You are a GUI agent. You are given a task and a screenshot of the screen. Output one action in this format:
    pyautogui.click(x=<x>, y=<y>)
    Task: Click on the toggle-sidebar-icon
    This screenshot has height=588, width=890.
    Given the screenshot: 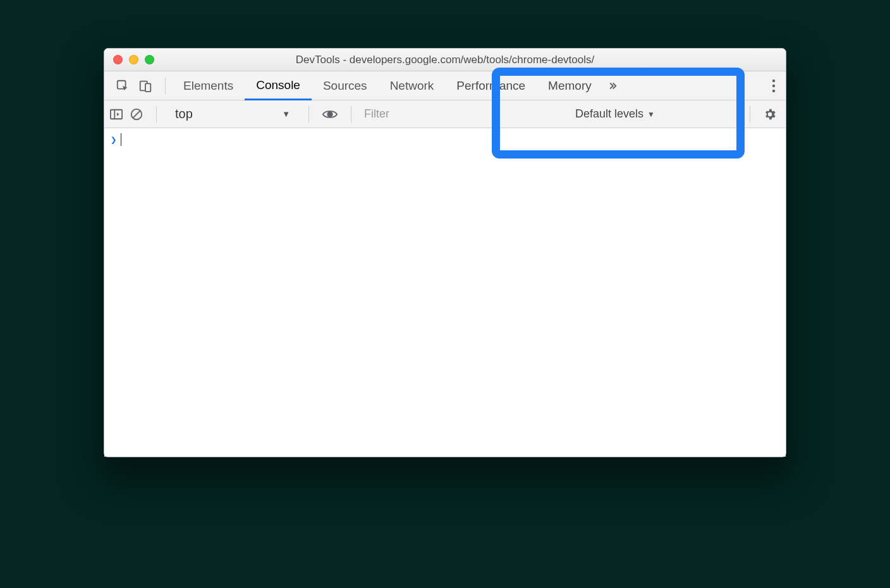 What is the action you would take?
    pyautogui.click(x=116, y=114)
    